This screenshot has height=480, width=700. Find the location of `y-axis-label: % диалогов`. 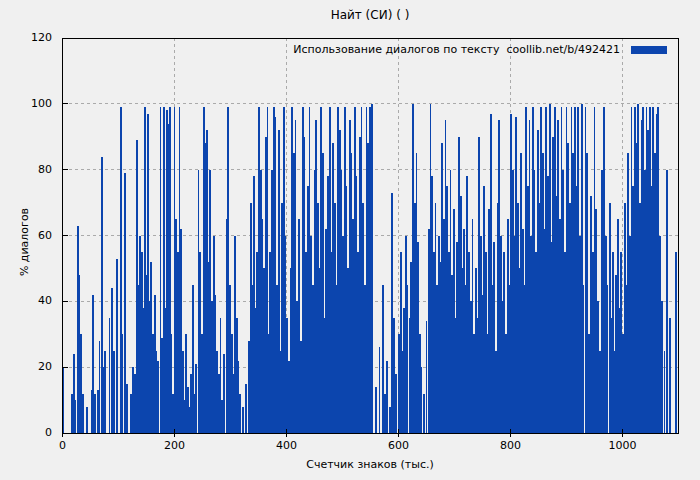

y-axis-label: % диалогов is located at coordinates (24, 242).